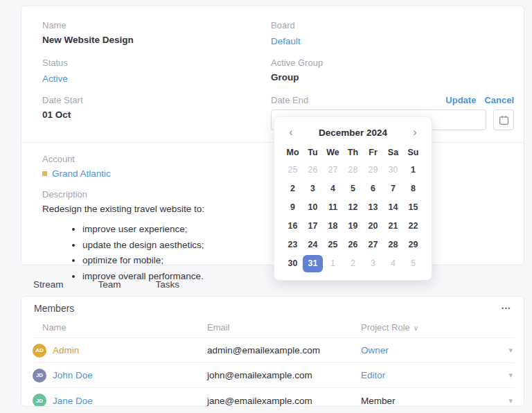 The height and width of the screenshot is (413, 532). I want to click on name-value: New Website Design, so click(157, 40).